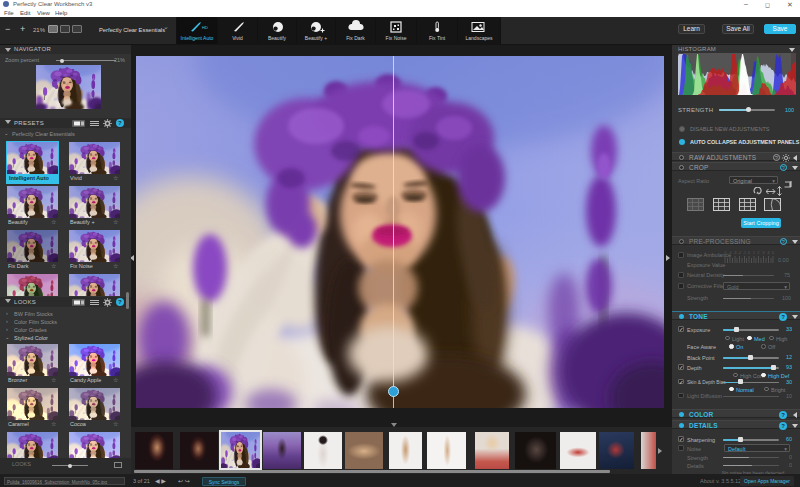 The width and height of the screenshot is (800, 487). Describe the element at coordinates (730, 253) in the screenshot. I see `svg-text: -4` at that location.